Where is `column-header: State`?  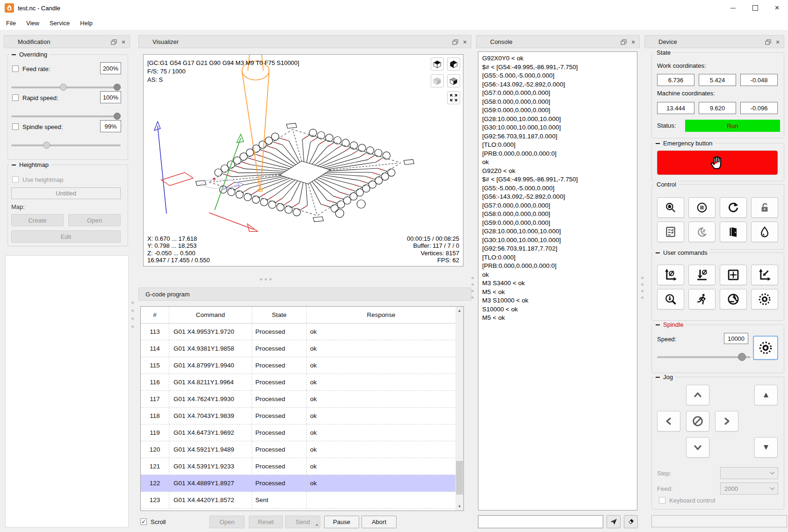
column-header: State is located at coordinates (279, 315).